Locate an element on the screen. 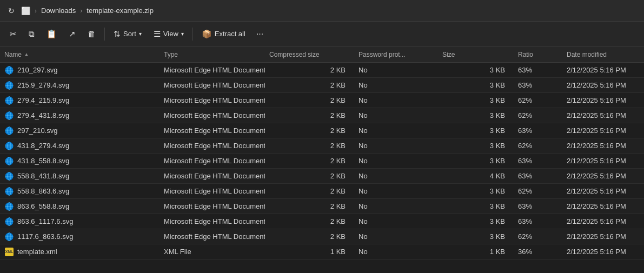 The image size is (644, 273). file-name-cell: 297_210.svg is located at coordinates (80, 131).